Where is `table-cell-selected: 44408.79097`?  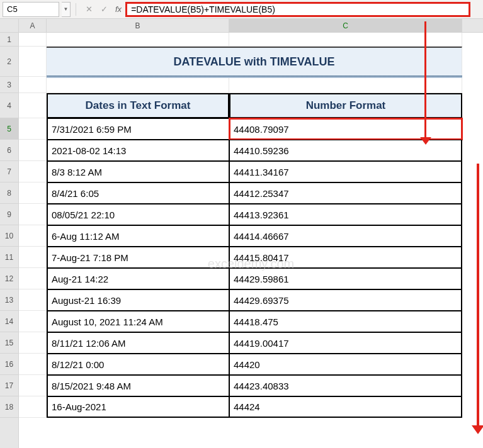 table-cell-selected: 44408.79097 is located at coordinates (346, 129).